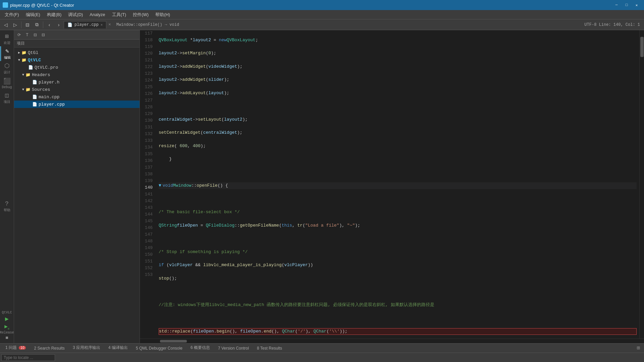  Describe the element at coordinates (52, 105) in the screenshot. I see `tree-label-playercpp: player.cpp` at that location.